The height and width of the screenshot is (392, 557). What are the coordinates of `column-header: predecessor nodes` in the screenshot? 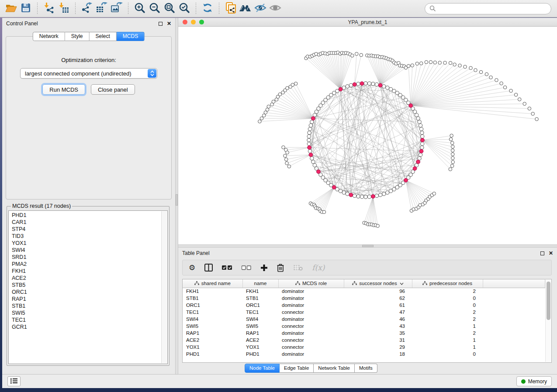 It's located at (447, 284).